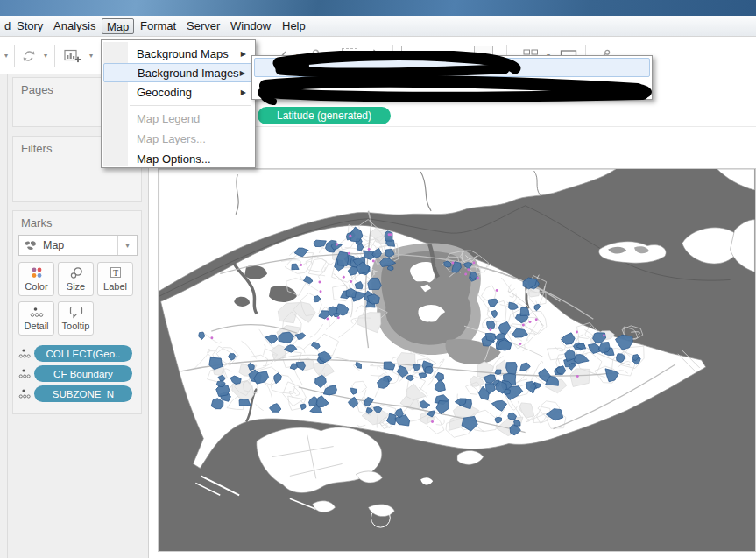 This screenshot has width=756, height=558. Describe the element at coordinates (37, 273) in the screenshot. I see `color-dots-icon` at that location.